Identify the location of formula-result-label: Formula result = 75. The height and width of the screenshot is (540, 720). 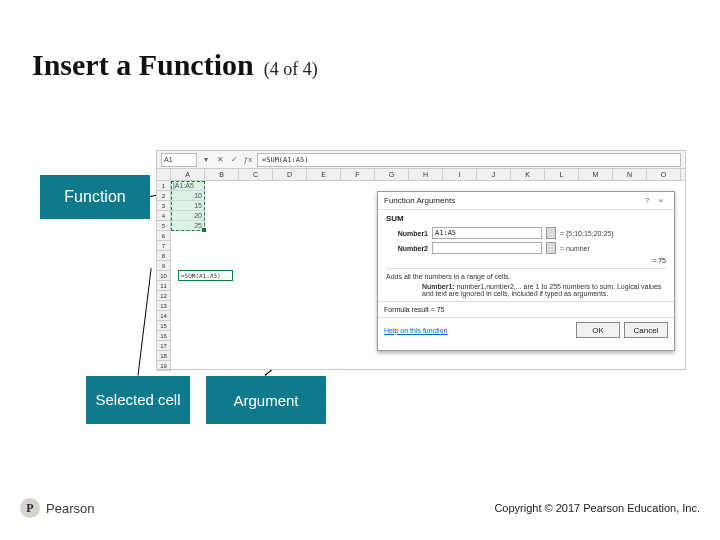
(414, 310).